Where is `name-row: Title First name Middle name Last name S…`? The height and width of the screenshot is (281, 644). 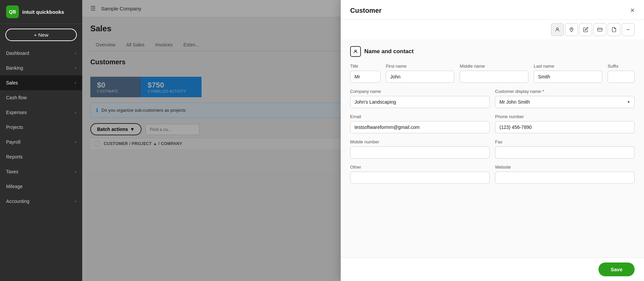 name-row: Title First name Middle name Last name S… is located at coordinates (492, 73).